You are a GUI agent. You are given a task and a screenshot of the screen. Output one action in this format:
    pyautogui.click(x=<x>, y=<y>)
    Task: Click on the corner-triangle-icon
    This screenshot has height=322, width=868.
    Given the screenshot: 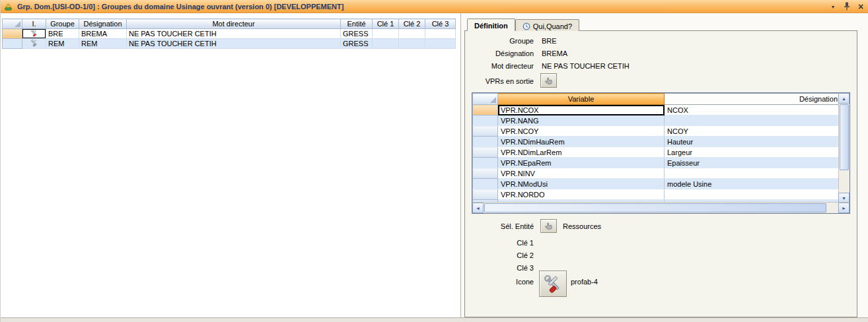 What is the action you would take?
    pyautogui.click(x=493, y=100)
    